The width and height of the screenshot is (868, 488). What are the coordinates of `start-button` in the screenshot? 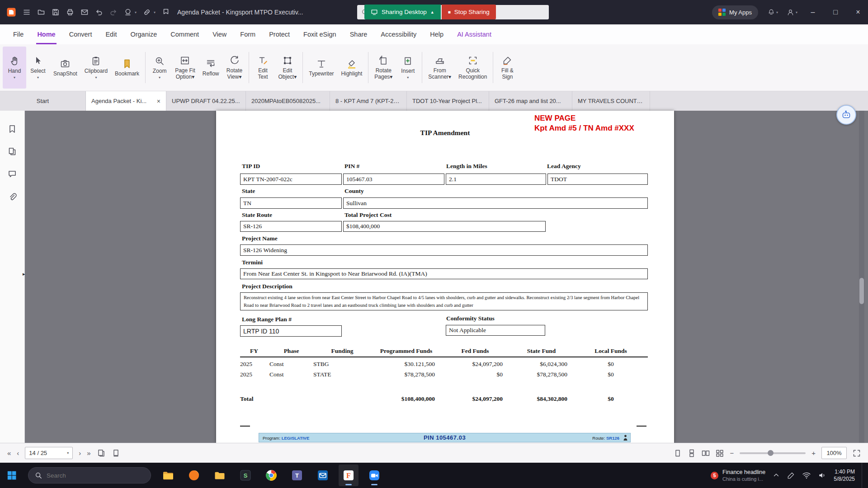 It's located at (12, 475).